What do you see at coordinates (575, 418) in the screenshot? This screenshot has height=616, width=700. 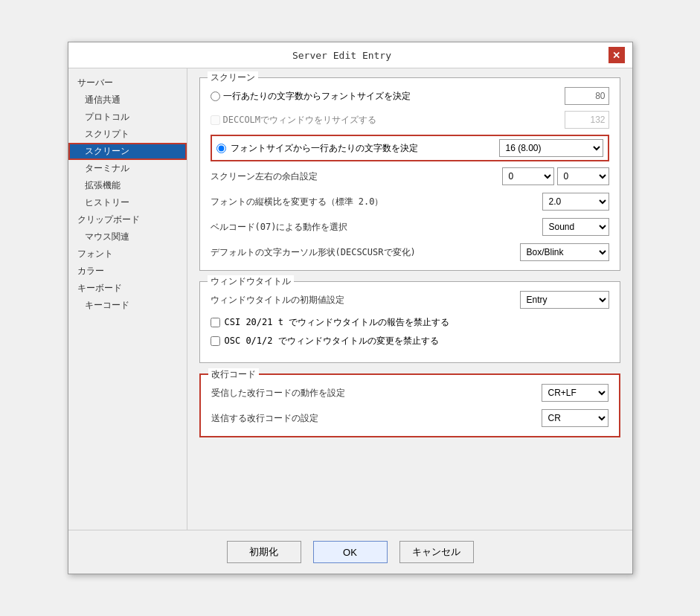 I see `send-newline-select: CRLFCR+LF` at bounding box center [575, 418].